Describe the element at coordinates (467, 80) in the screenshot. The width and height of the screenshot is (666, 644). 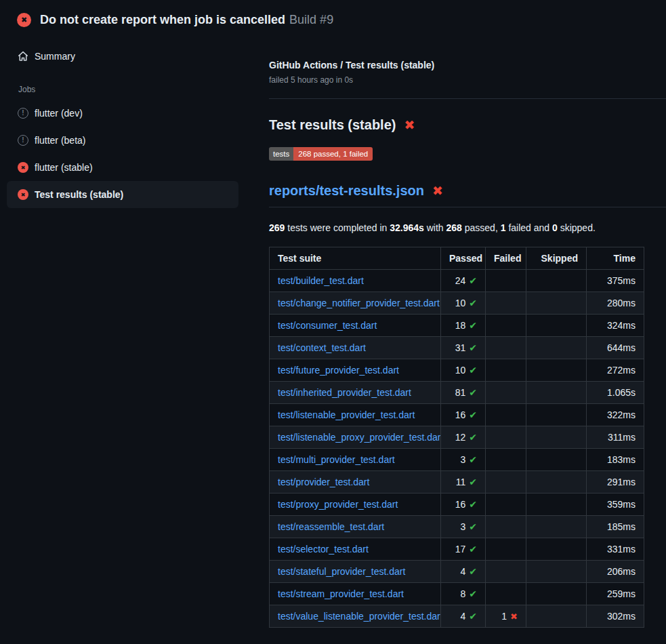
I see `run-meta-text: failed 5 hours ago in 0s` at that location.